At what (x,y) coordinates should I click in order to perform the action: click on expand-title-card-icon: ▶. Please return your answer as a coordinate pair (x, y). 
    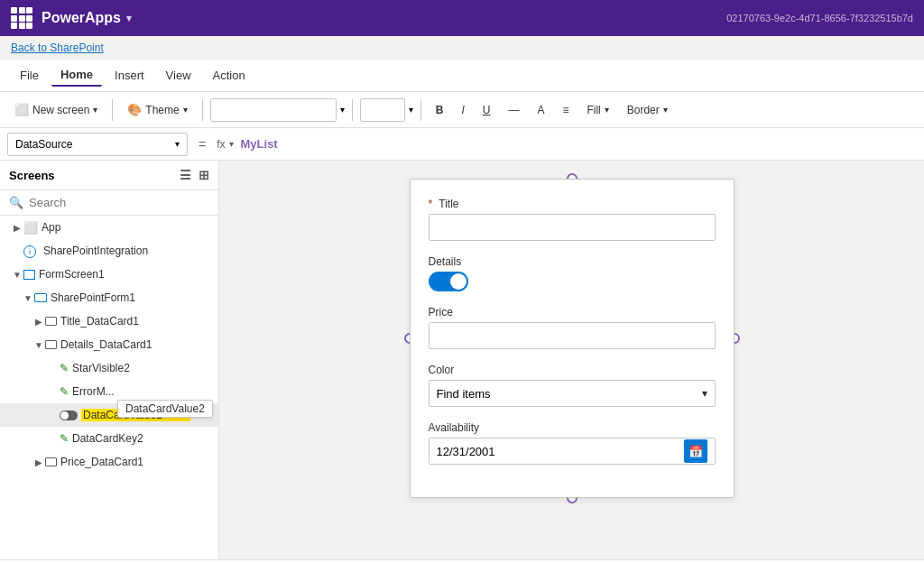
    Looking at the image, I should click on (39, 321).